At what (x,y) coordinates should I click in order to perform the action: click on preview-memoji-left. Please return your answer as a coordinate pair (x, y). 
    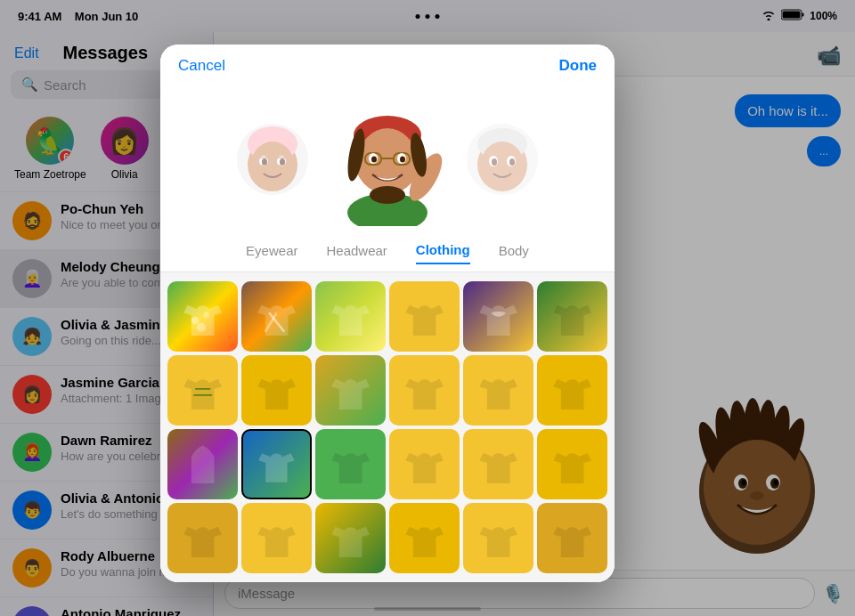
    Looking at the image, I should click on (273, 159).